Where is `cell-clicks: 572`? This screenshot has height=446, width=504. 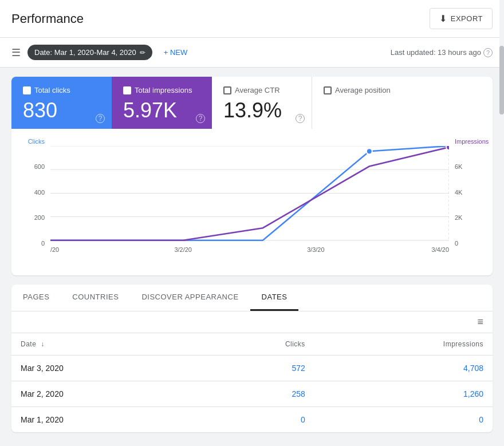 cell-clicks: 572 is located at coordinates (256, 368).